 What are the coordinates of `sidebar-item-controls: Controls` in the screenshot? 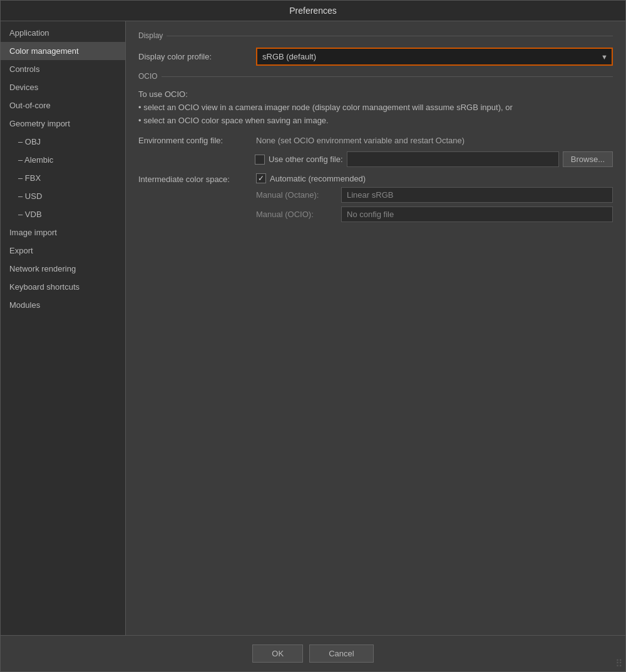 It's located at (63, 69).